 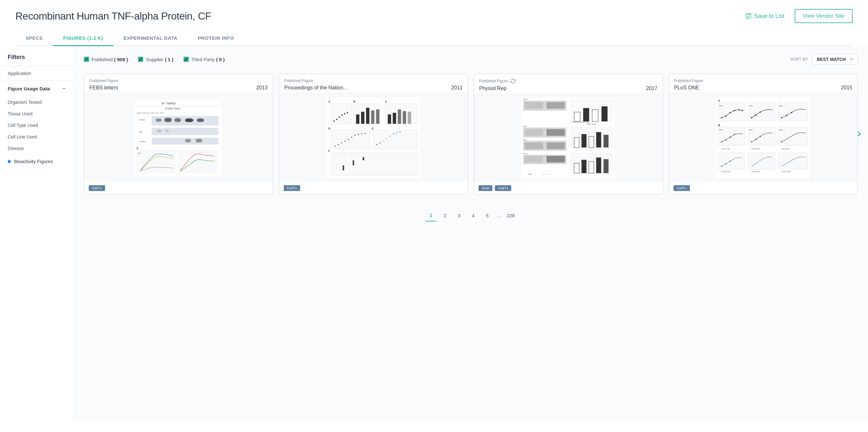 I want to click on filter-published: Published ( 909 ), so click(x=106, y=59).